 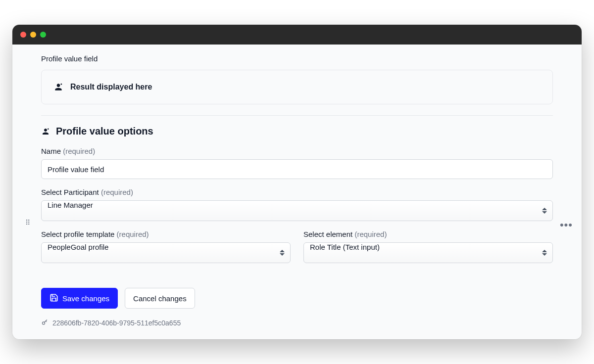 What do you see at coordinates (79, 298) in the screenshot?
I see `save-button: Save changes` at bounding box center [79, 298].